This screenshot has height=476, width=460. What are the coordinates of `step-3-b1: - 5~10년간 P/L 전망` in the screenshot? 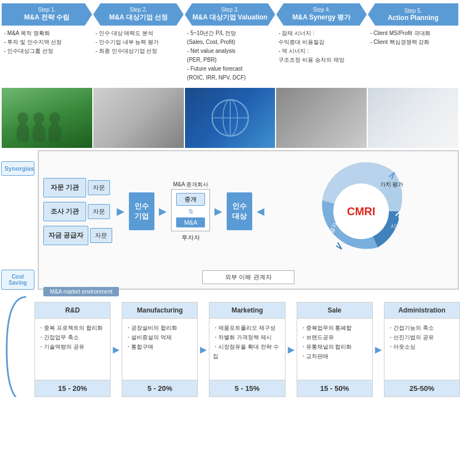 It's located at (230, 33).